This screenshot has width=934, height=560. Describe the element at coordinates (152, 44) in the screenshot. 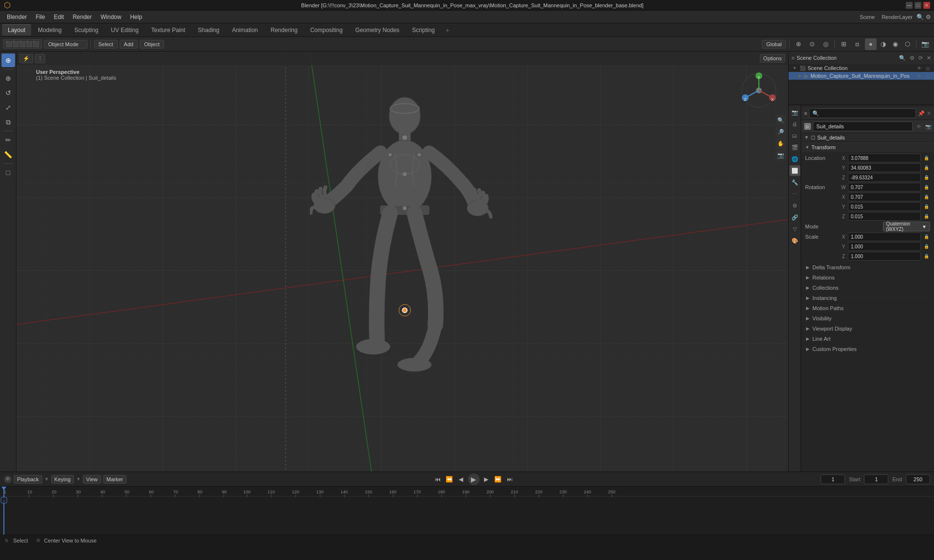

I see `object-menu: Object` at that location.